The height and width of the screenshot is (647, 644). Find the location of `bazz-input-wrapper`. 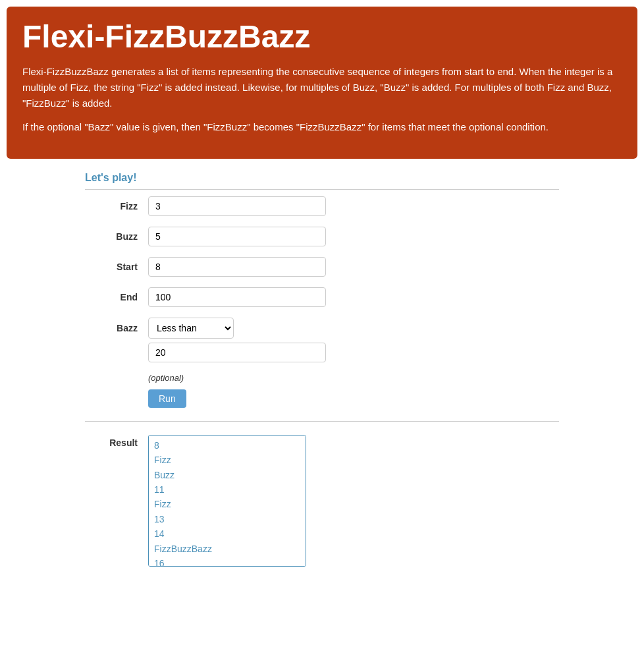

bazz-input-wrapper is located at coordinates (354, 352).